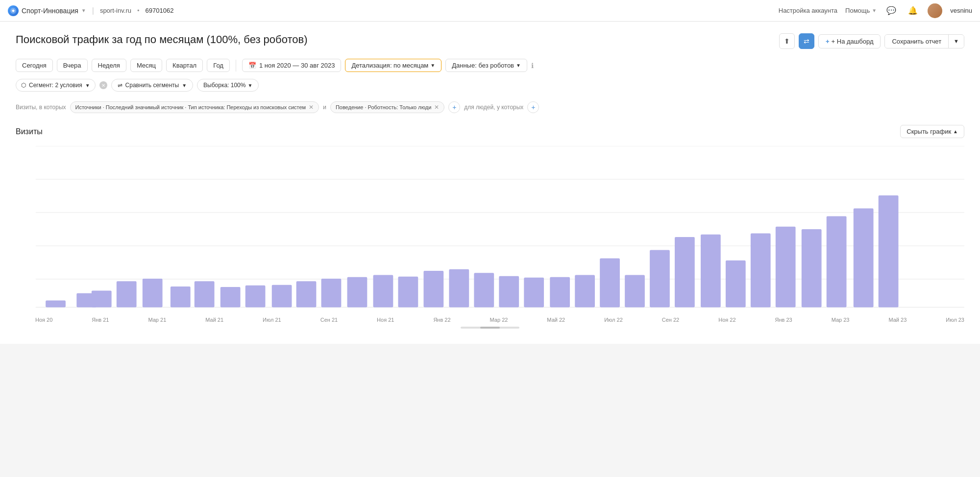 The width and height of the screenshot is (980, 477). Describe the element at coordinates (490, 11) in the screenshot. I see `top-navigation: Спорт-Инновация ▼ | sport-inv.ru • 69701…` at that location.